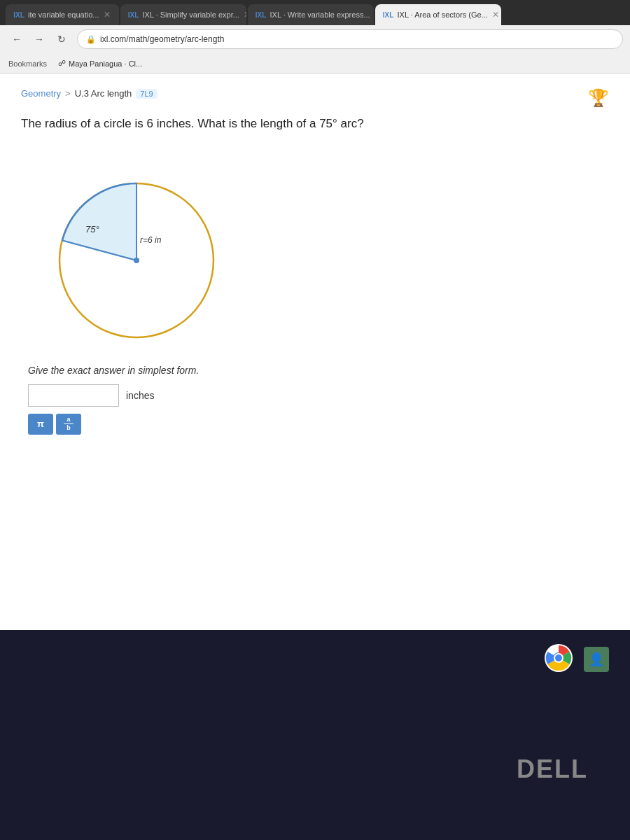  Describe the element at coordinates (69, 424) in the screenshot. I see `fraction-icon: a b` at that location.